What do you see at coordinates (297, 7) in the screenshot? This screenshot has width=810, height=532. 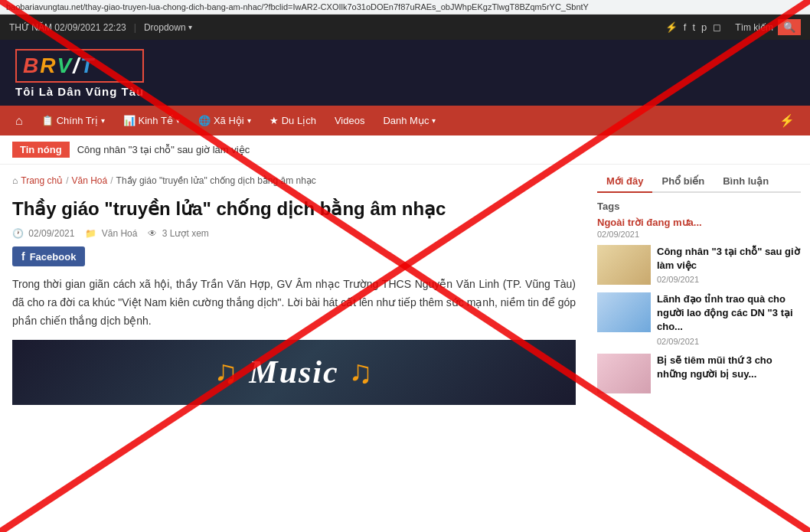 I see `url-text: baobariavungtau.net/thay-giao-truyen-lua…` at bounding box center [297, 7].